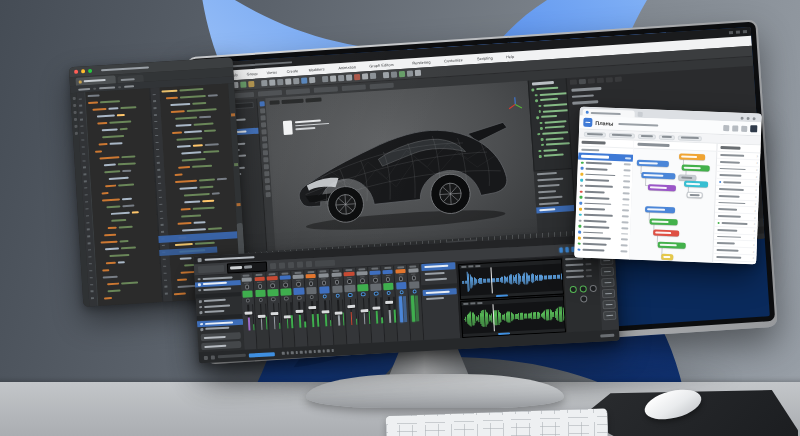  I want to click on flow-node-orange, so click(692, 156).